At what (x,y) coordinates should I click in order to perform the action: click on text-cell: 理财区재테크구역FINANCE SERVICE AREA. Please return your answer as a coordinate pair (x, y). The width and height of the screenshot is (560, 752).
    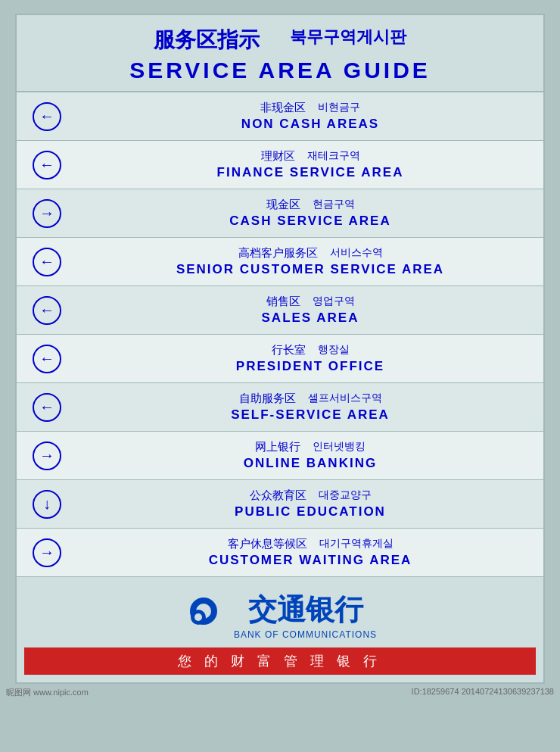
    Looking at the image, I should click on (310, 165).